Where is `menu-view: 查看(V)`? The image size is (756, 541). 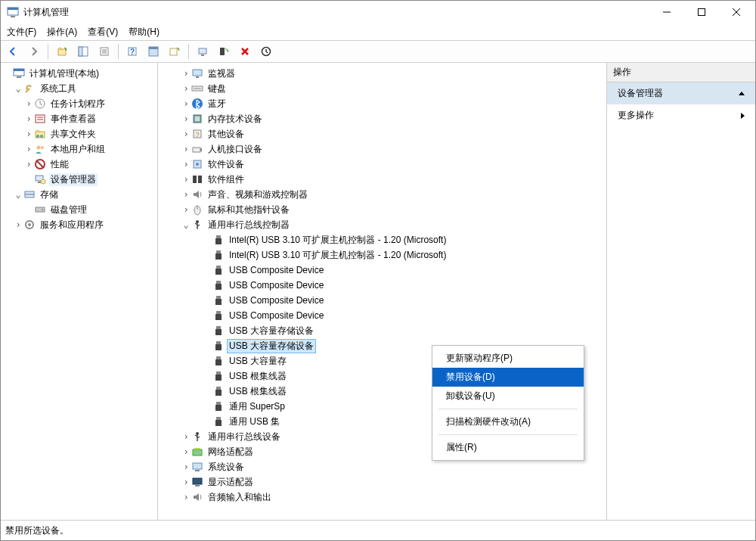
menu-view: 查看(V) is located at coordinates (103, 32).